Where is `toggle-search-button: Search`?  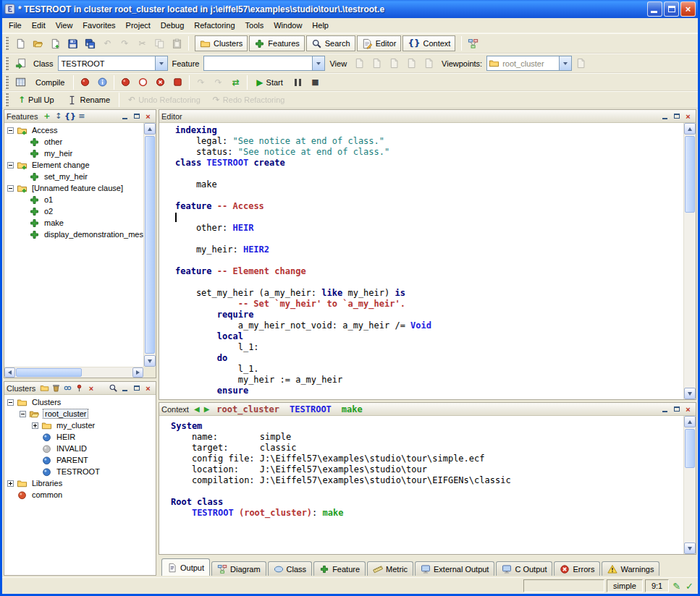 toggle-search-button: Search is located at coordinates (331, 43).